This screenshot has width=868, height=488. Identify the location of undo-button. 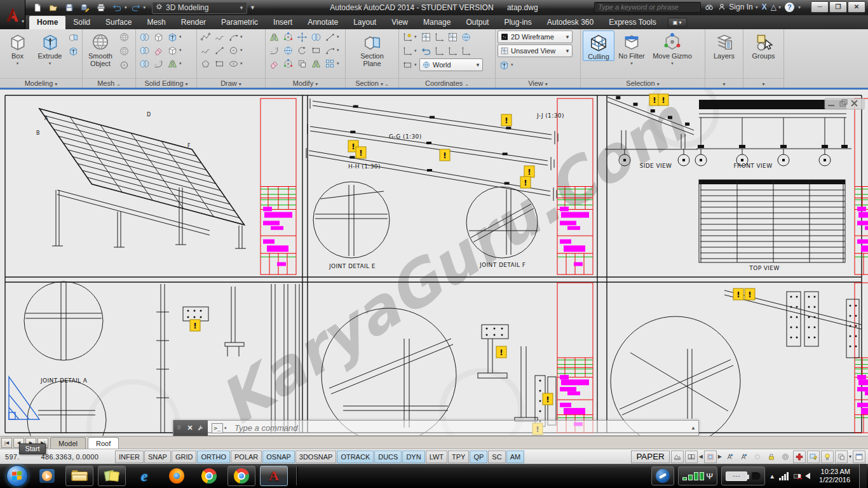
(117, 8).